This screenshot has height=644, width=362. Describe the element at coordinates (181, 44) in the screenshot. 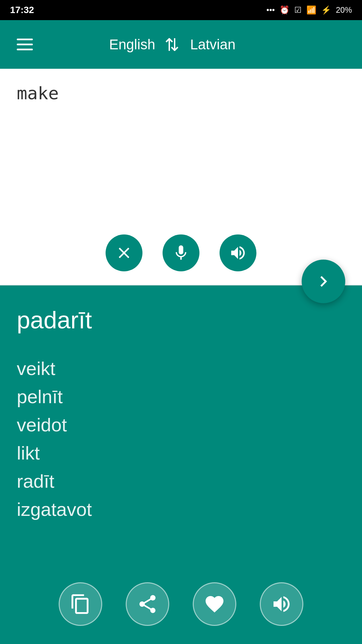

I see `toolbar: English ⇄ Latvian` at that location.